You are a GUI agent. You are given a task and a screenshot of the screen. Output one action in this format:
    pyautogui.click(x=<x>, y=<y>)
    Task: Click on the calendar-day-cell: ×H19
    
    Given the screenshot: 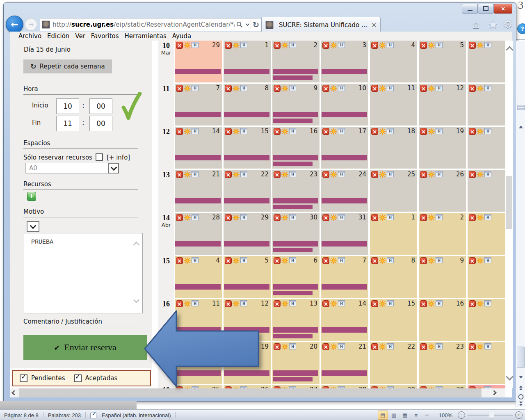 What is the action you would take?
    pyautogui.click(x=442, y=148)
    